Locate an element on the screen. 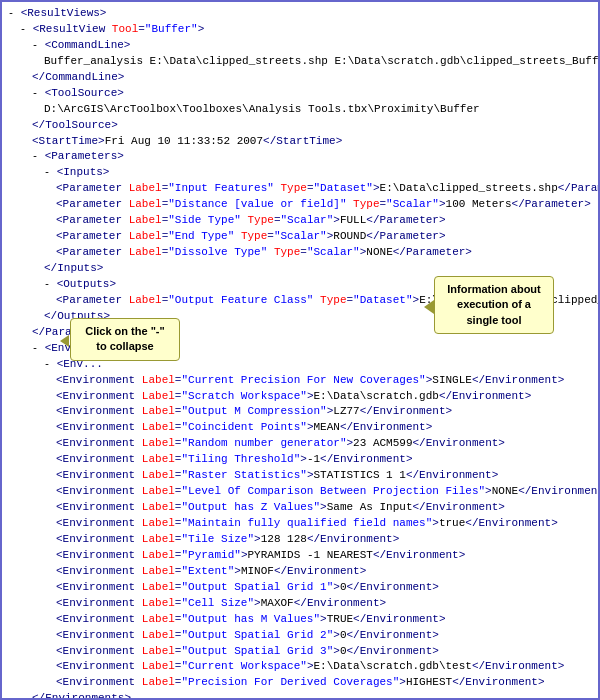  line-cmdline-content: Buffer_analysis E:\Data\clipped_streets.… is located at coordinates (304, 62).